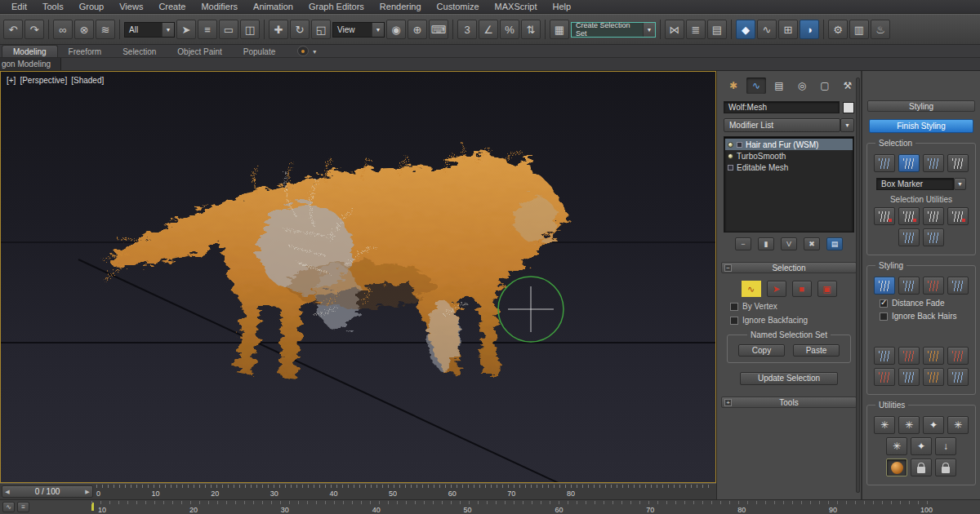 Image resolution: width=980 pixels, height=514 pixels. What do you see at coordinates (779, 86) in the screenshot?
I see `hierarchy-tab-icon: ▤` at bounding box center [779, 86].